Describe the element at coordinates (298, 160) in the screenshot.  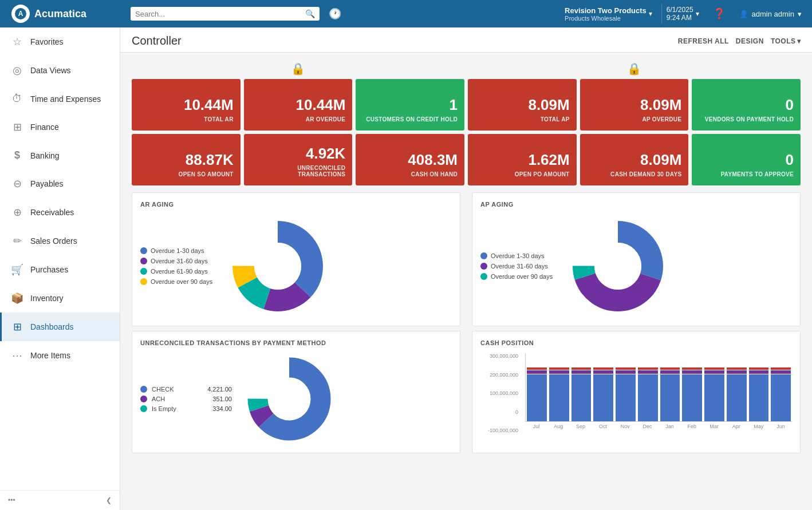
I see `kpi-tile-unreconciled: 4.92K UNRECONCILED TRANSACTIONS` at that location.